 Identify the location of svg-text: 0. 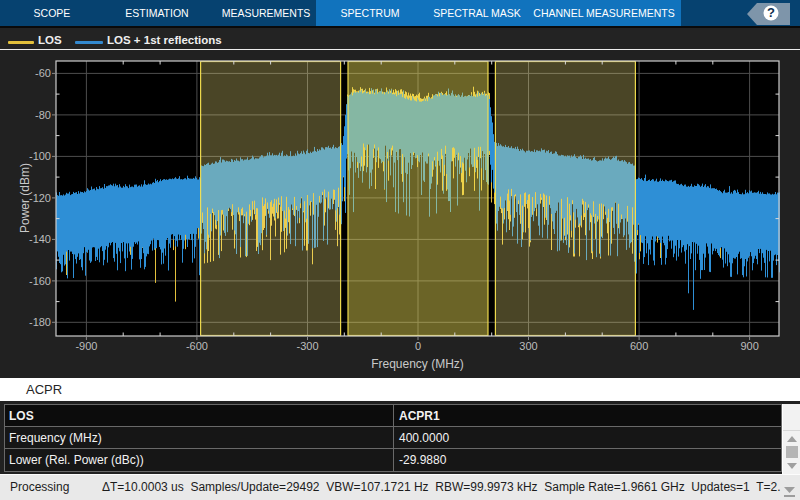
(418, 346).